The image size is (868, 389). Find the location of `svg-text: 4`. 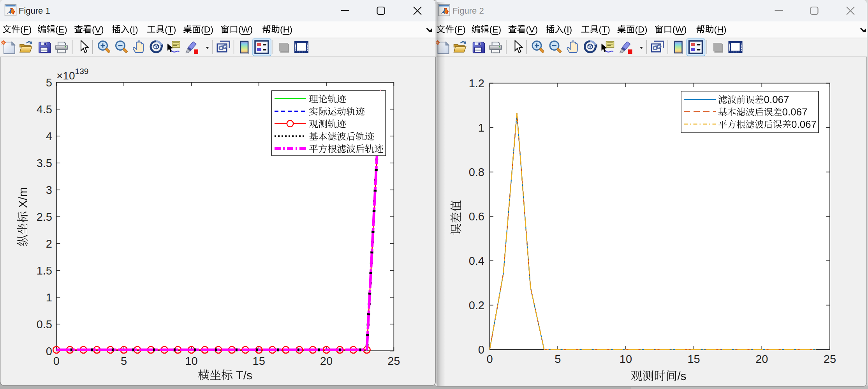

svg-text: 4 is located at coordinates (49, 136).